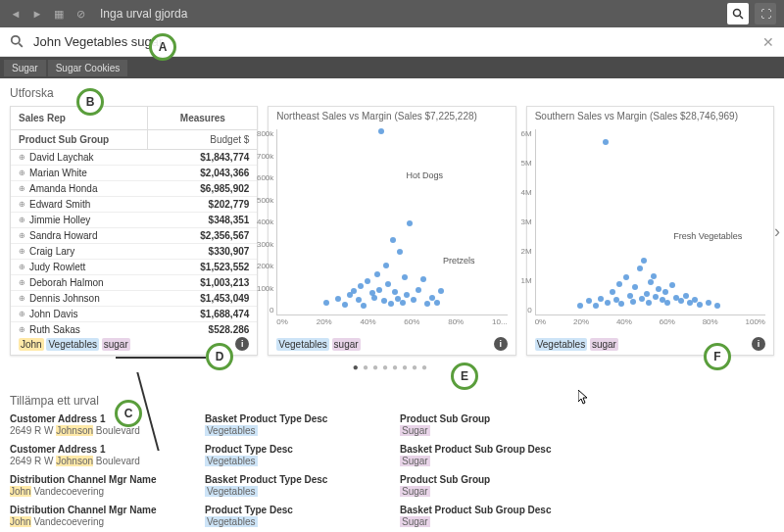  I want to click on chart-label: Hot Dogs, so click(425, 175).